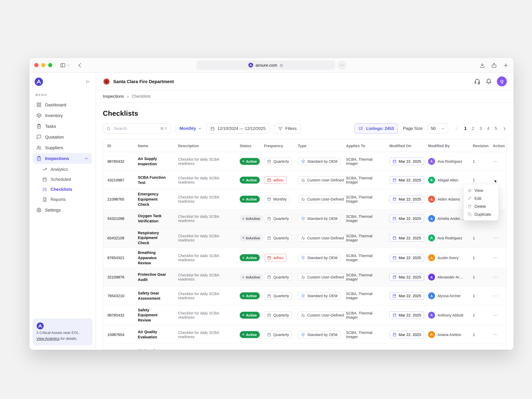  What do you see at coordinates (489, 82) in the screenshot?
I see `notifications-bell-icon` at bounding box center [489, 82].